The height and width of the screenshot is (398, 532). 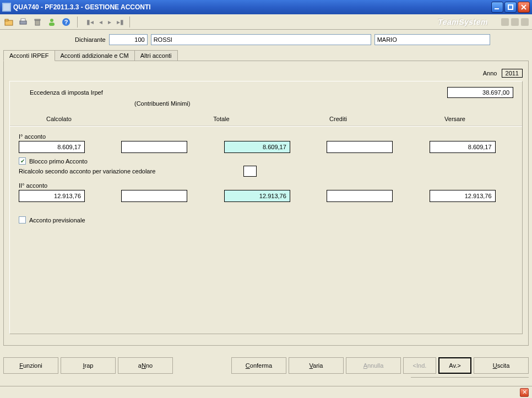 What do you see at coordinates (515, 22) in the screenshot?
I see `toolbar-right-icons` at bounding box center [515, 22].